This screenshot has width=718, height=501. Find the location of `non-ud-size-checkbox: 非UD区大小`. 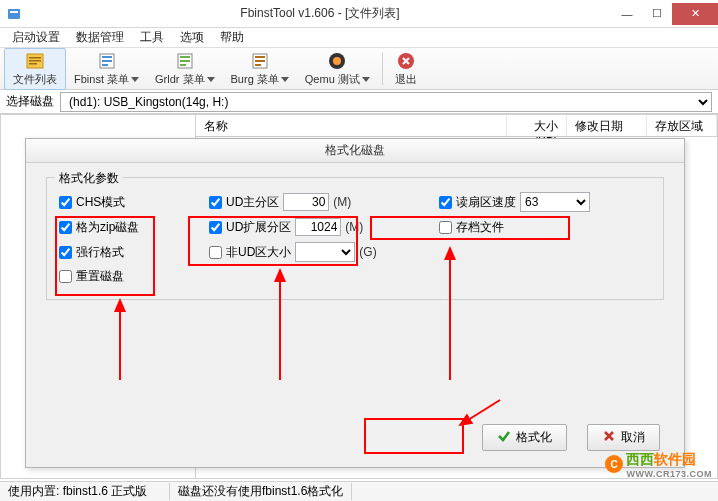

non-ud-size-checkbox: 非UD区大小 is located at coordinates (250, 252).